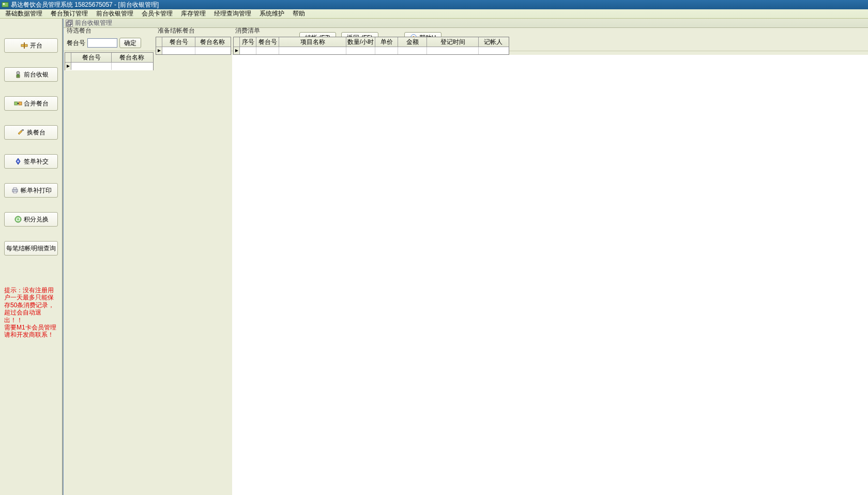  Describe the element at coordinates (31, 132) in the screenshot. I see `sidebar-btn-change-table: 换餐台` at that location.